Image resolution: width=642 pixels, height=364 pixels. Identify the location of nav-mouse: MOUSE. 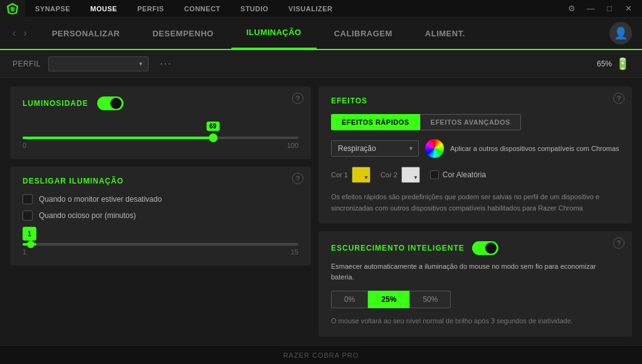
(104, 9).